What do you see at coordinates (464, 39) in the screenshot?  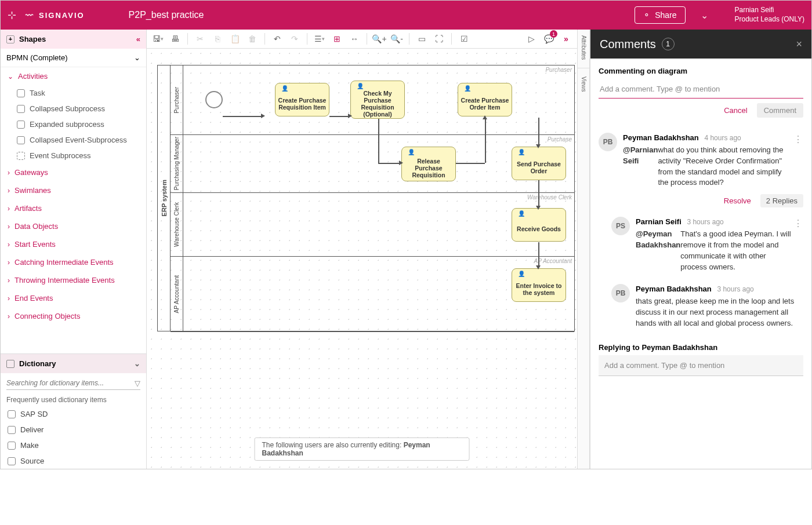 I see `validate-button: ☑` at bounding box center [464, 39].